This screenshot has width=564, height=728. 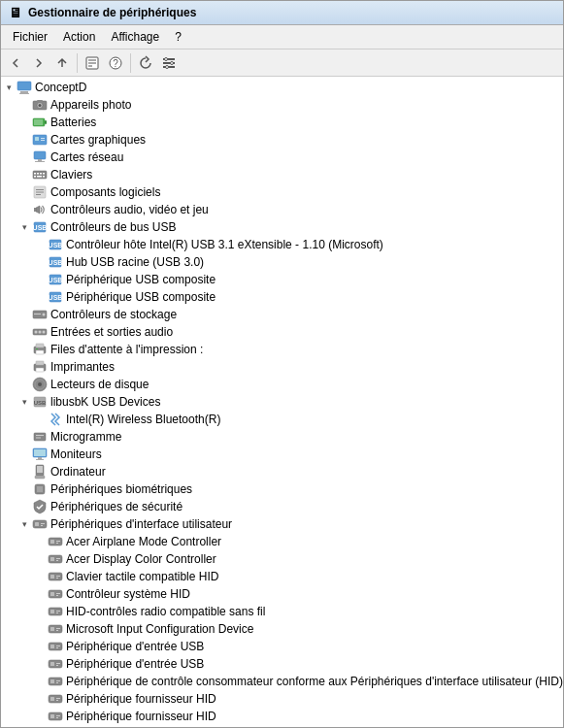 I want to click on menu-help: ?, so click(x=179, y=37).